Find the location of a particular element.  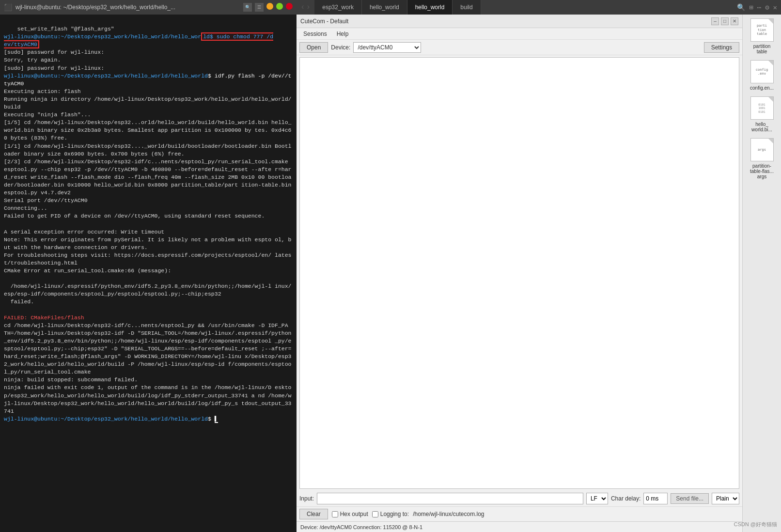

terminal-title: wjl-linux@ubuntu: ~/Desktop/esp32_work/h… is located at coordinates (127, 7).